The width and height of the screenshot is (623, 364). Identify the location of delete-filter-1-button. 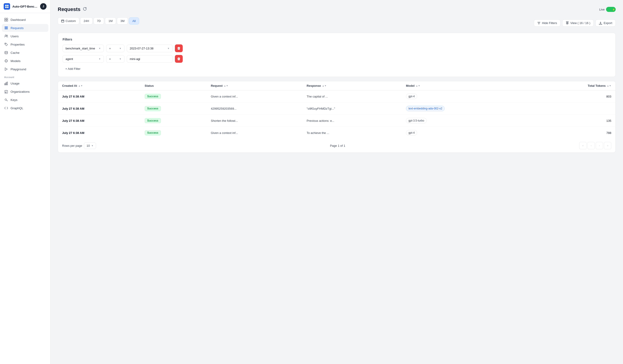
(179, 48).